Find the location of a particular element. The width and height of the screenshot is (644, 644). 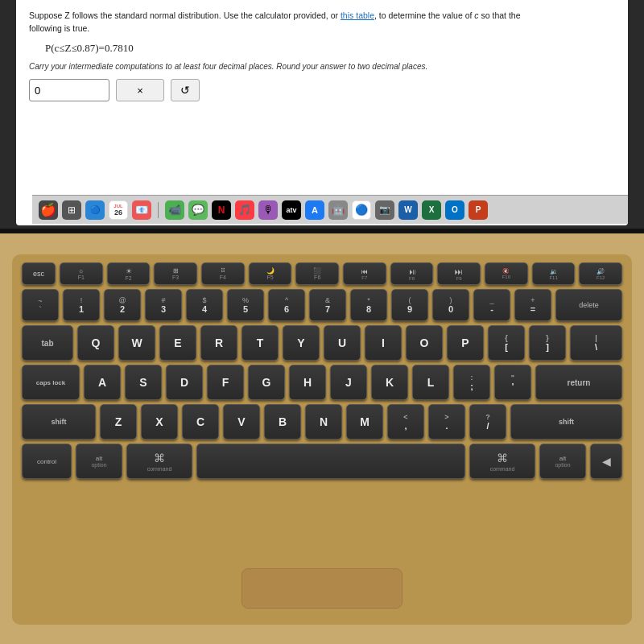

key-command-right: ⌘ command is located at coordinates (502, 461).